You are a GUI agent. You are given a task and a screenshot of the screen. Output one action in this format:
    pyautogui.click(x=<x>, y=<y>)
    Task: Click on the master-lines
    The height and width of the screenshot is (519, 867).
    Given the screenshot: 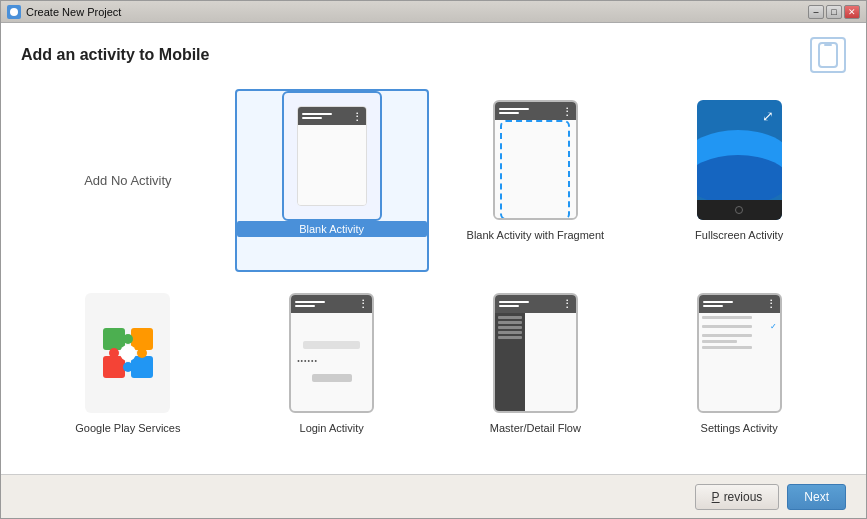 What is the action you would take?
    pyautogui.click(x=530, y=304)
    